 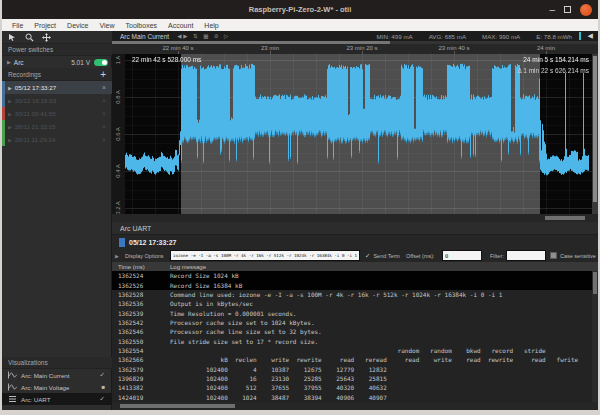 What do you see at coordinates (448, 36) in the screenshot?
I see `stat-avg: AVG: 685 mA` at bounding box center [448, 36].